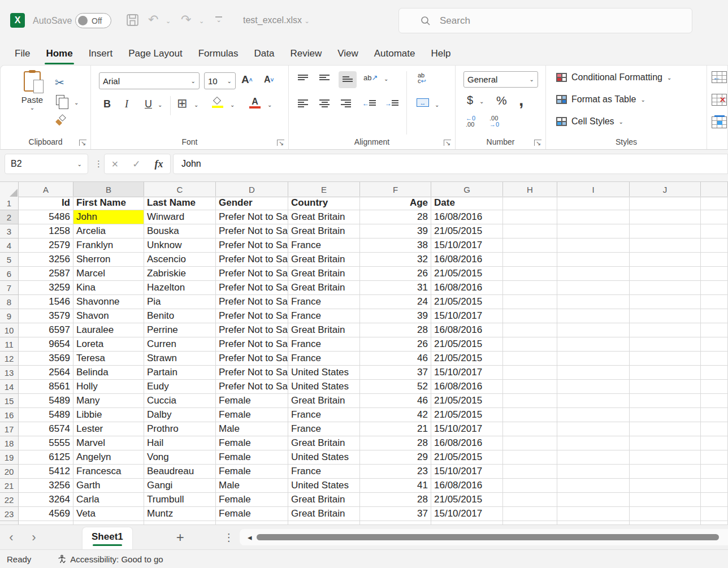 The image size is (728, 568). I want to click on autosave-toggle: Off, so click(93, 20).